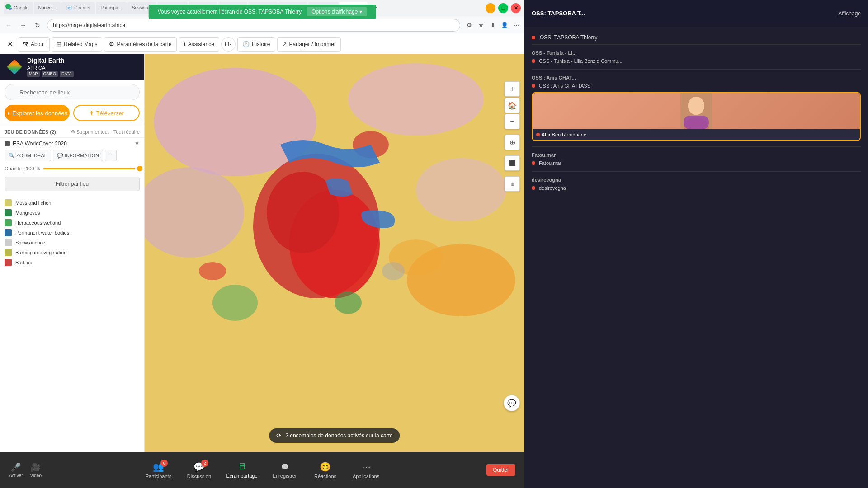 The image size is (868, 488). I want to click on extensions-btn: ⚙, so click(469, 25).